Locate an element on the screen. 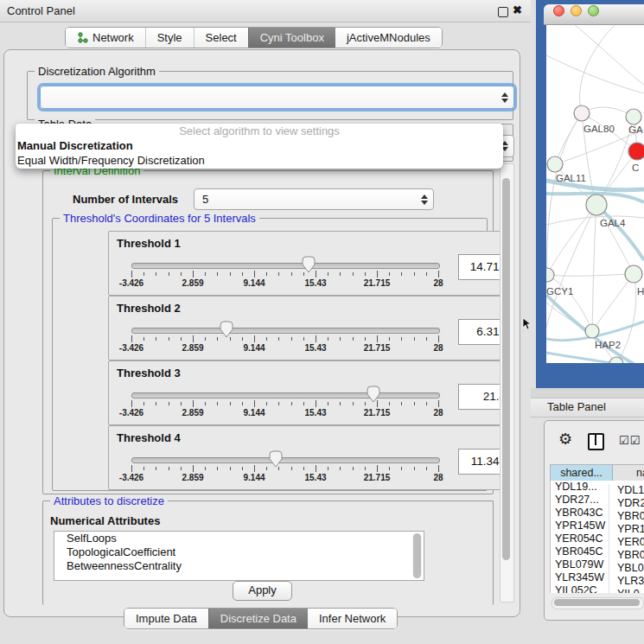 The height and width of the screenshot is (644, 644). node-label-c: C is located at coordinates (635, 168).